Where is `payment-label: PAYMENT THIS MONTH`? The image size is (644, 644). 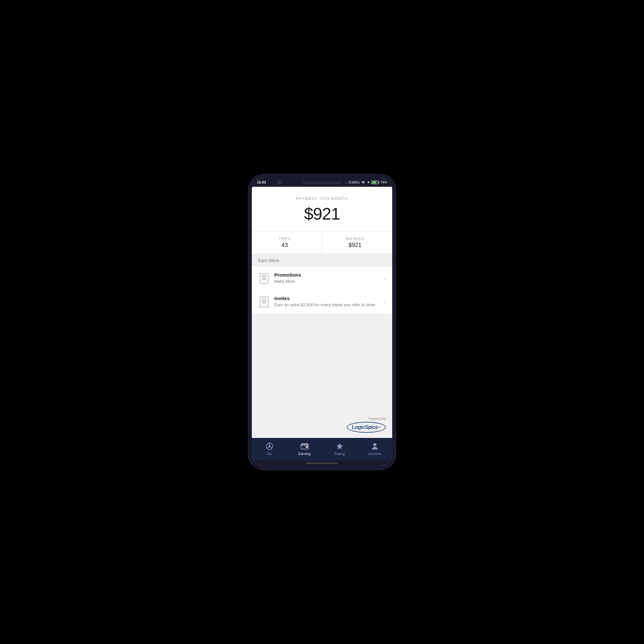
payment-label: PAYMENT THIS MONTH is located at coordinates (322, 199).